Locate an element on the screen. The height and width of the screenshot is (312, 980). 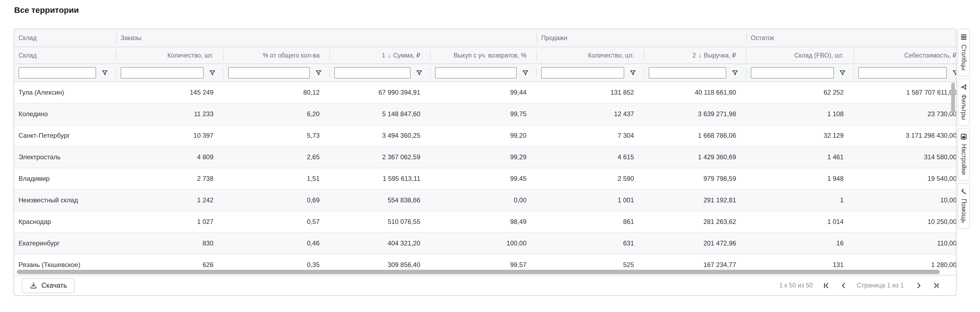
table-cell: 1 595 613,11 is located at coordinates (380, 179).